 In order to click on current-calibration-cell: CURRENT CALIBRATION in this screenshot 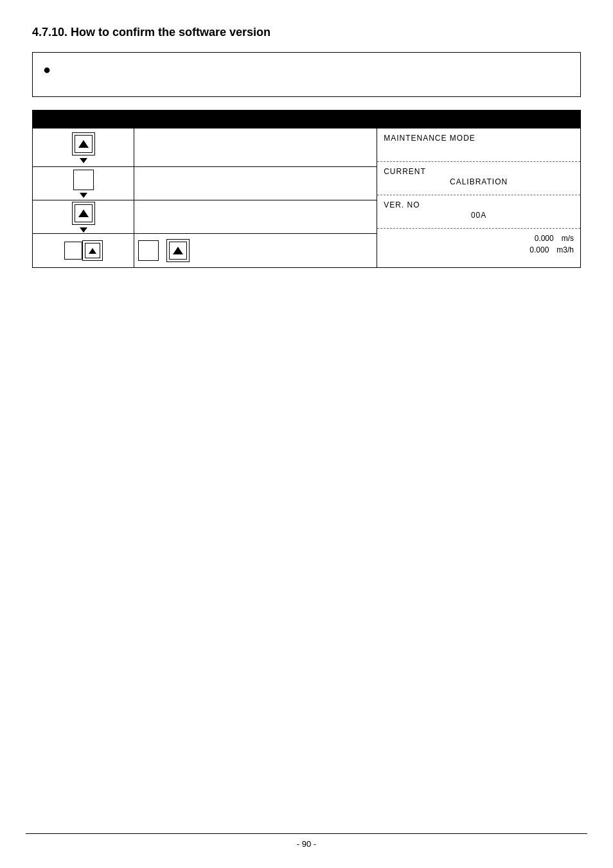, I will do `click(479, 179)`.